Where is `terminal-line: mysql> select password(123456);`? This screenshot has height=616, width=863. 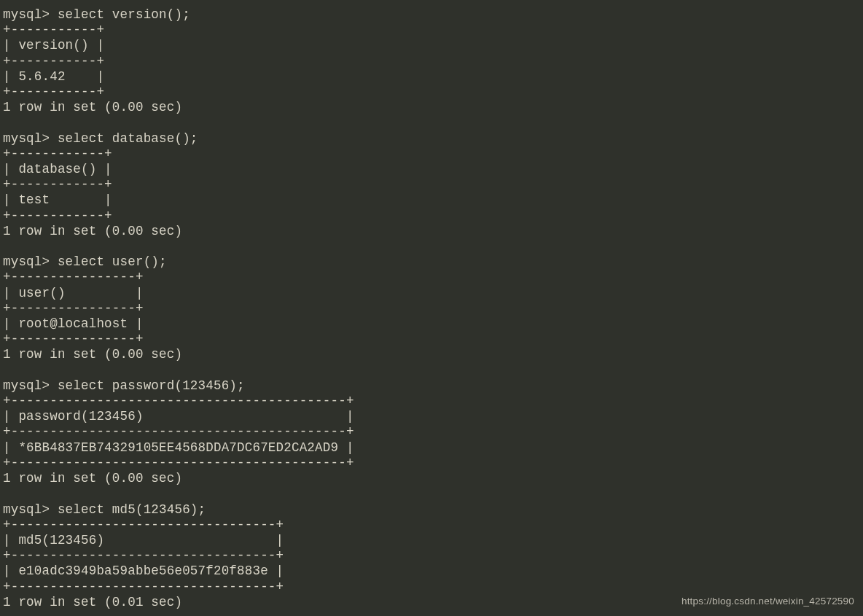
terminal-line: mysql> select password(123456); is located at coordinates (432, 386).